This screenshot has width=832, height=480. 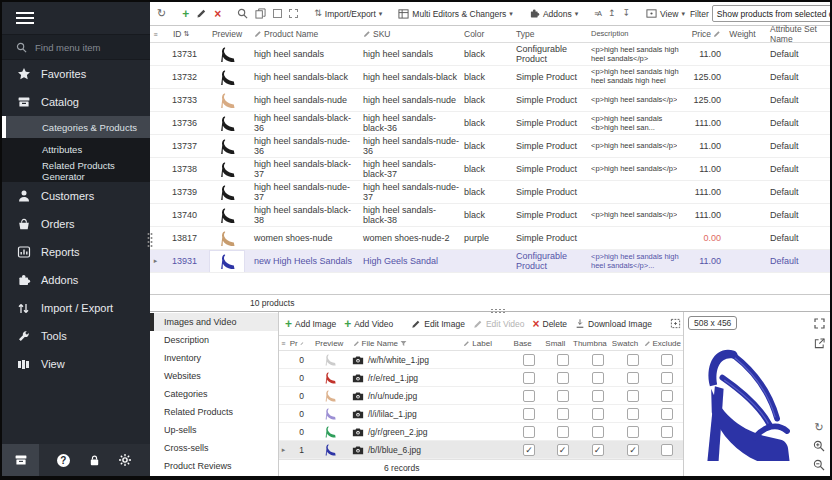 I want to click on image-row: 0 /g/r/green_2.jpg, so click(x=481, y=432).